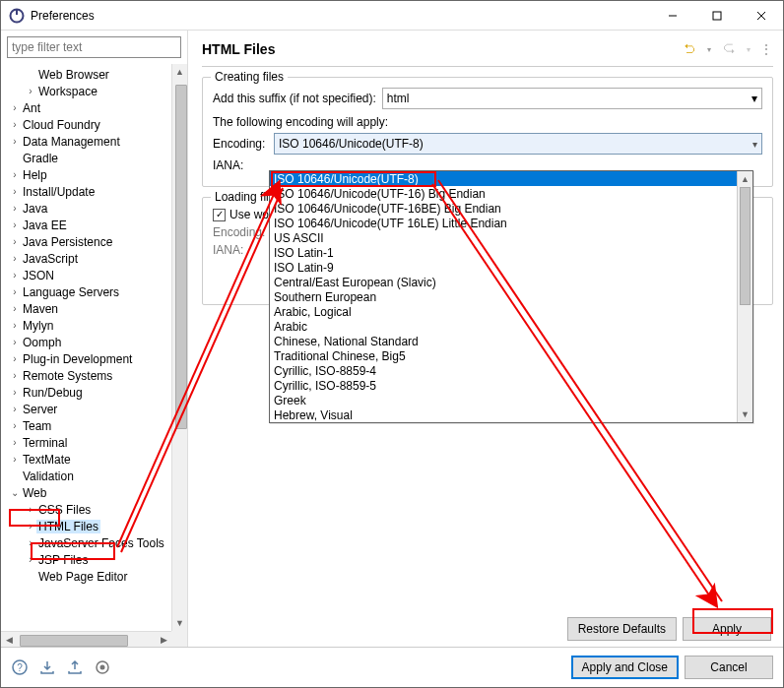 The height and width of the screenshot is (688, 784). Describe the element at coordinates (102, 667) in the screenshot. I see `oomph-icon` at that location.